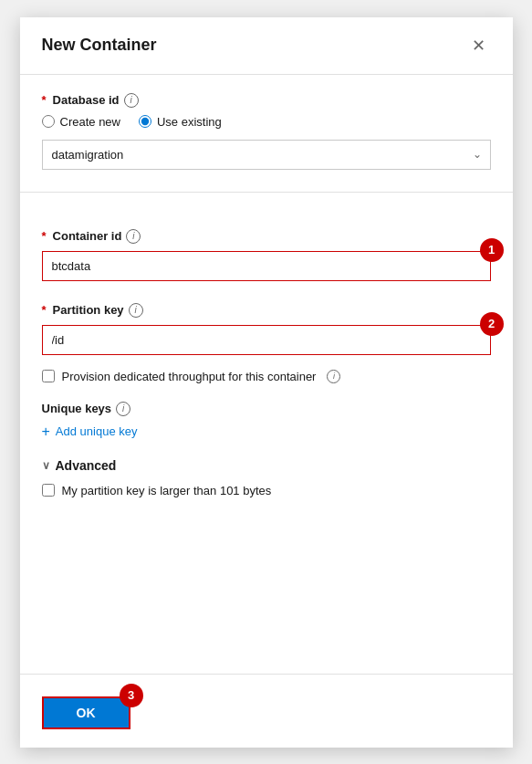 This screenshot has height=764, width=532. Describe the element at coordinates (266, 310) in the screenshot. I see `partition-key-label: * Partition key i` at that location.